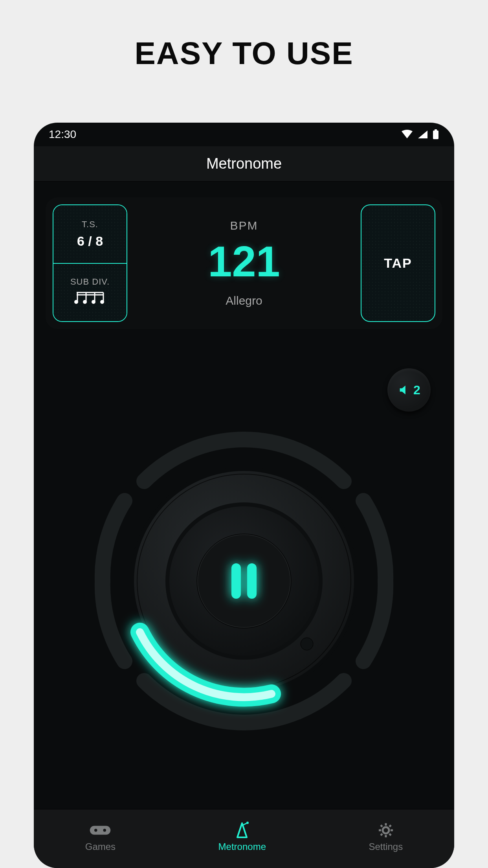 This screenshot has height=868, width=488. Describe the element at coordinates (409, 390) in the screenshot. I see `sound-button: 2` at that location.